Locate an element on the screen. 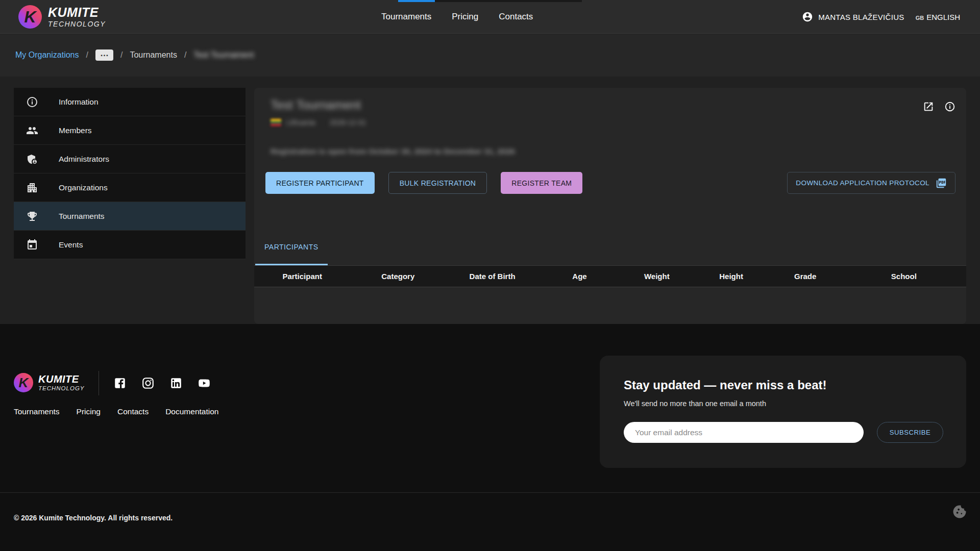 The image size is (980, 551). column-header-date-of-birth: Date of Birth is located at coordinates (492, 277).